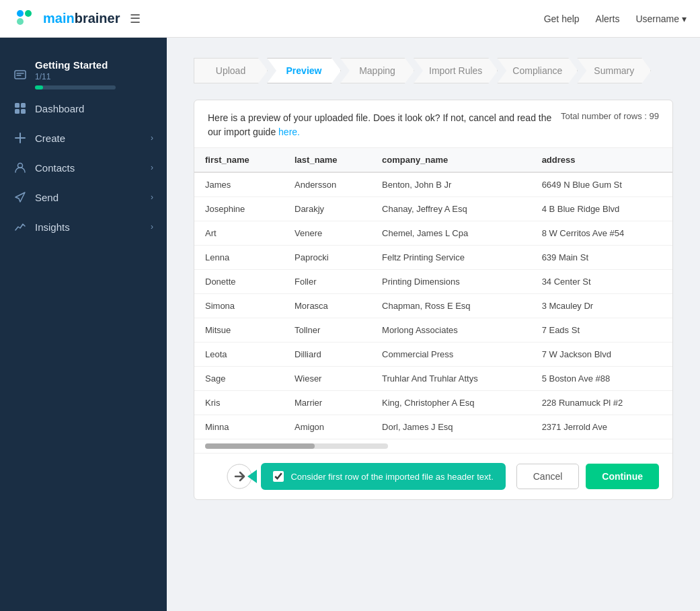 This screenshot has height=611, width=700. Describe the element at coordinates (152, 197) in the screenshot. I see `send-chevron-icon: ›` at that location.